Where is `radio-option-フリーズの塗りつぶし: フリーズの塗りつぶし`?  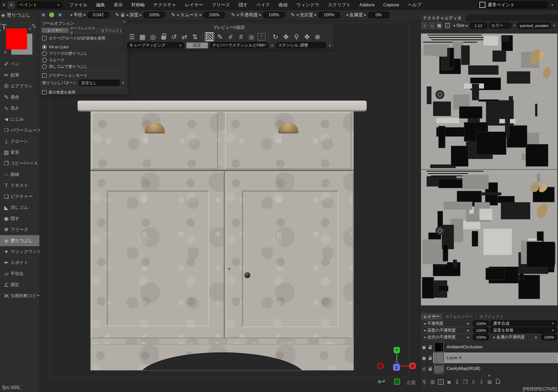 radio-option-フリーズの塗りつぶし: フリーズの塗りつぶし is located at coordinates (83, 54).